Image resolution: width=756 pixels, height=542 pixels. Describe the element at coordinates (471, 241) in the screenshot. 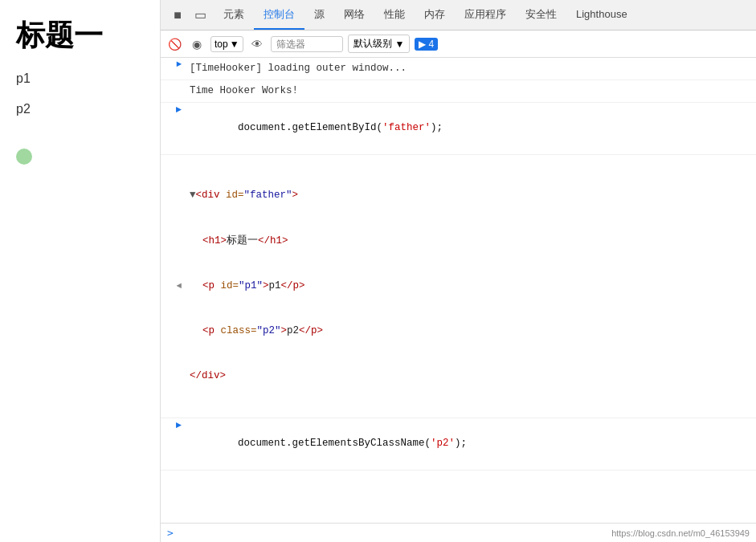

I see `html-line: <h1>标题一</h1>` at that location.